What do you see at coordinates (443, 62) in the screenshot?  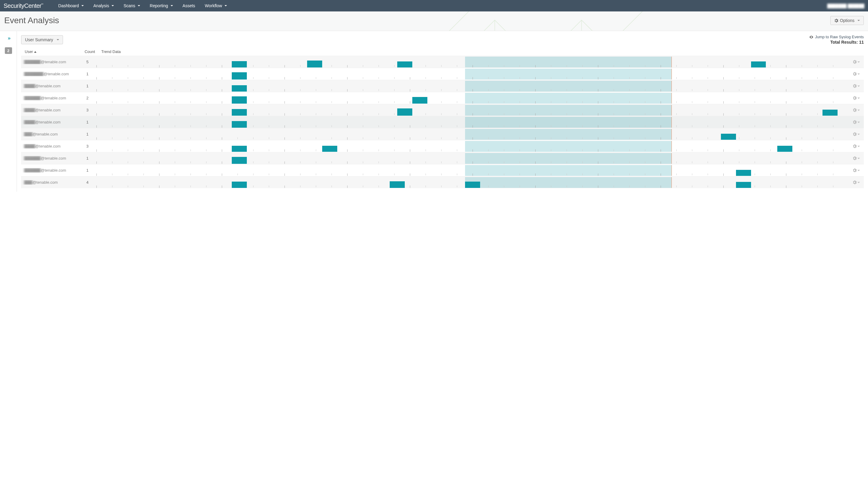 I see `table-row: ██████@tenable.com5` at bounding box center [443, 62].